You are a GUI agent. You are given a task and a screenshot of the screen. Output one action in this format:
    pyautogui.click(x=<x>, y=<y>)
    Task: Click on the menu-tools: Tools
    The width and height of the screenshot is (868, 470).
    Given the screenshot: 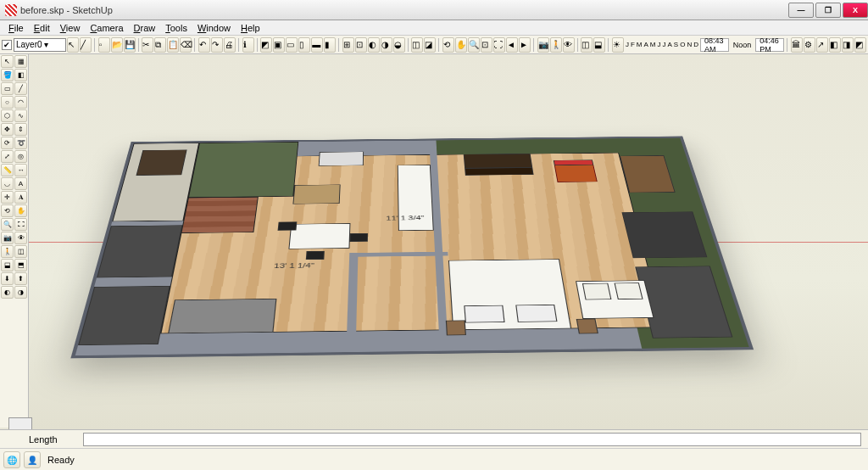 What is the action you would take?
    pyautogui.click(x=176, y=28)
    